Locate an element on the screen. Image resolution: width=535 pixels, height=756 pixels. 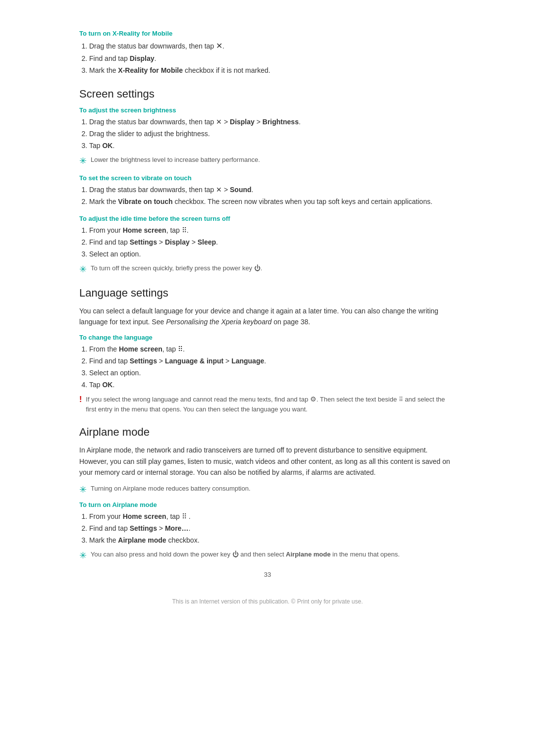
airplane-mode-title: Airplane mode is located at coordinates (268, 432).